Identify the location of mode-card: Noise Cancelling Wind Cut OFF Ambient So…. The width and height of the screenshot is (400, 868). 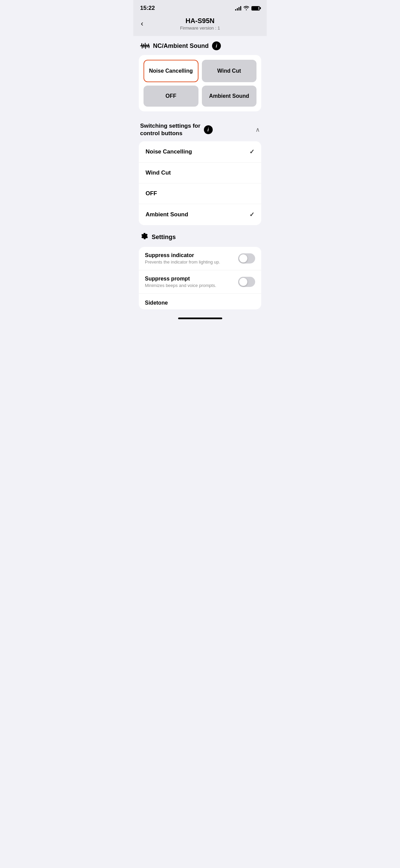
(200, 83).